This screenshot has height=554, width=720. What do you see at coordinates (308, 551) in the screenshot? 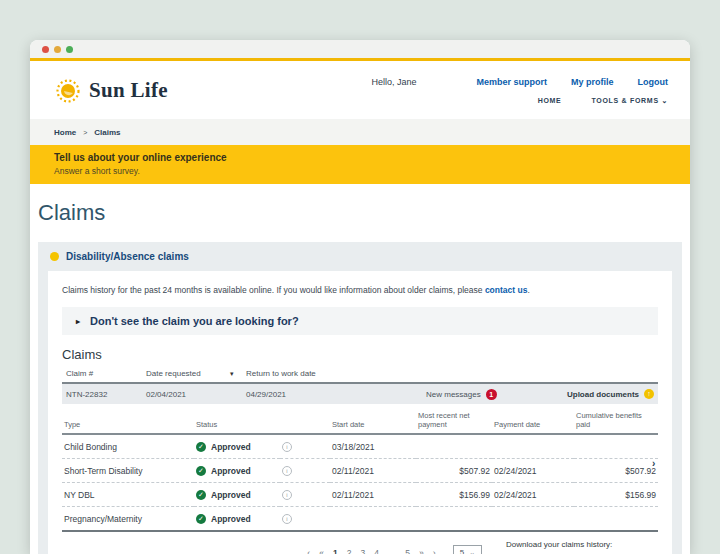
I see `pagination-first-icon: ‹` at bounding box center [308, 551].